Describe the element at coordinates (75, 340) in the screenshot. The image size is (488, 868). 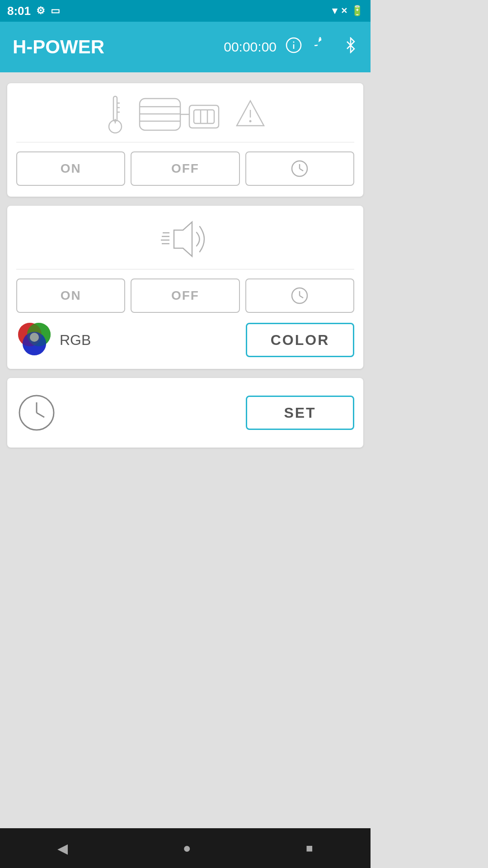
I see `rgb-label: RGB` at that location.